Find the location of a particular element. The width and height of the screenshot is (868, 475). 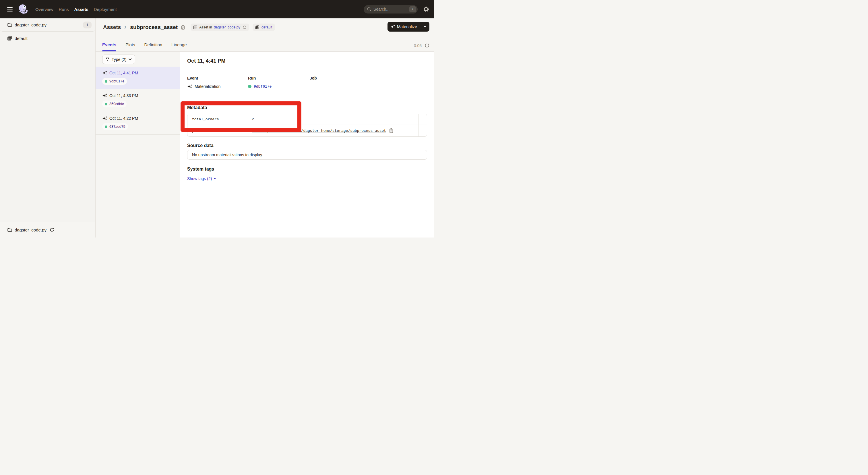

asset-group-name: default is located at coordinates (21, 38).